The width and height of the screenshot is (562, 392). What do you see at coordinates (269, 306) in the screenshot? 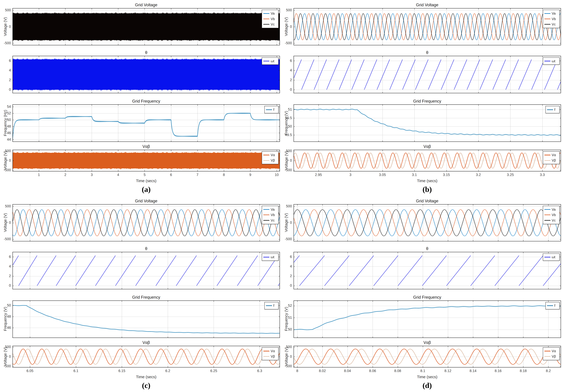
I see `f-line-swatch-icon` at bounding box center [269, 306].